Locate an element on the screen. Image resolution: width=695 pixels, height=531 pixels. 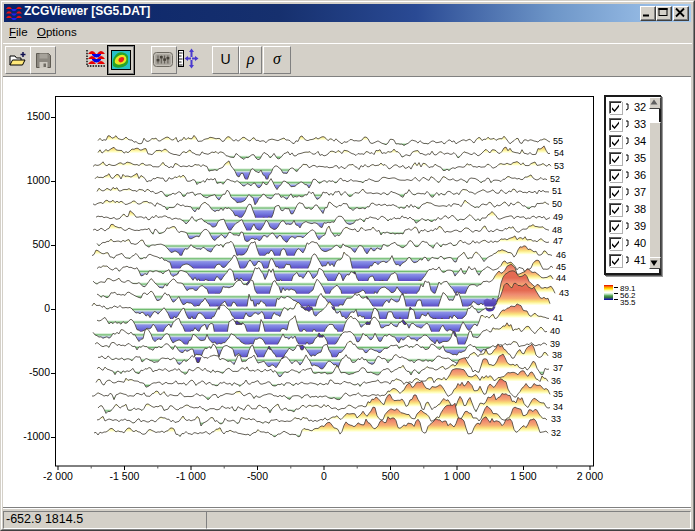
svg-text: -1 500 is located at coordinates (125, 476).